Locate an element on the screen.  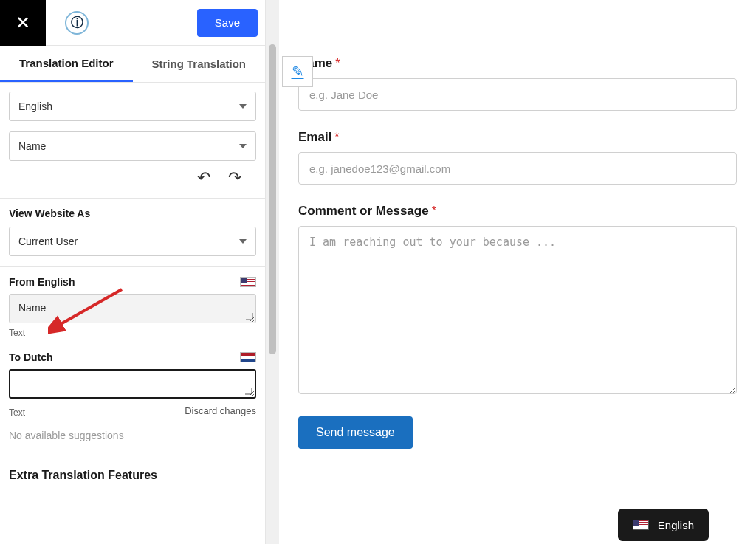
translation-section: From English Name Text To Dutch Te is located at coordinates (133, 360).